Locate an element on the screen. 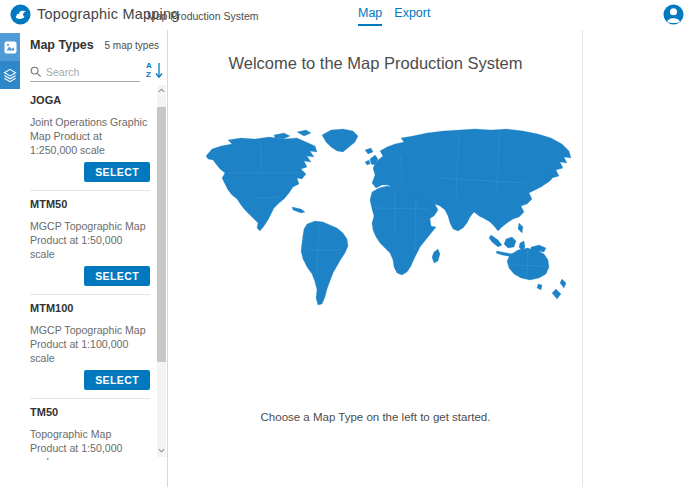 Image resolution: width=699 pixels, height=487 pixels. map-type-item: MTM50 MGCP Topographic Map Product at 1:… is located at coordinates (90, 243).